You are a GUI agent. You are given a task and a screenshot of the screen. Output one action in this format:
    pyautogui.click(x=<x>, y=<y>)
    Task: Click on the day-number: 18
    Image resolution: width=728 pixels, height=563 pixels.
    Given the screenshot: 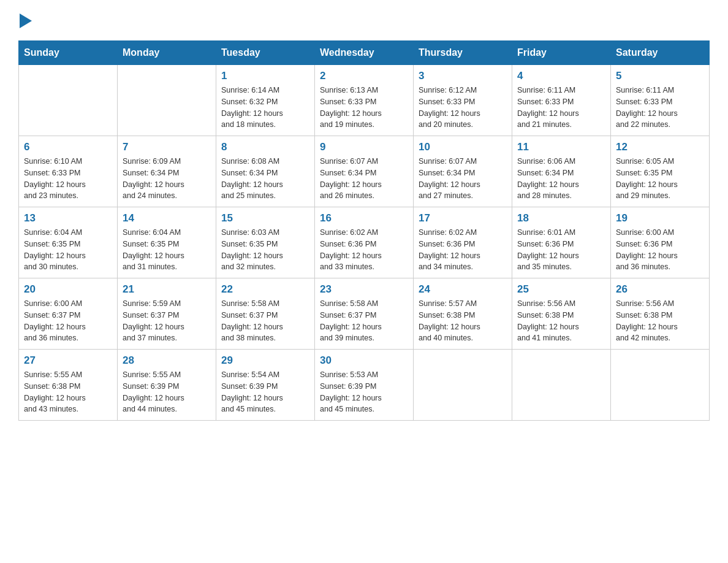 What is the action you would take?
    pyautogui.click(x=561, y=218)
    